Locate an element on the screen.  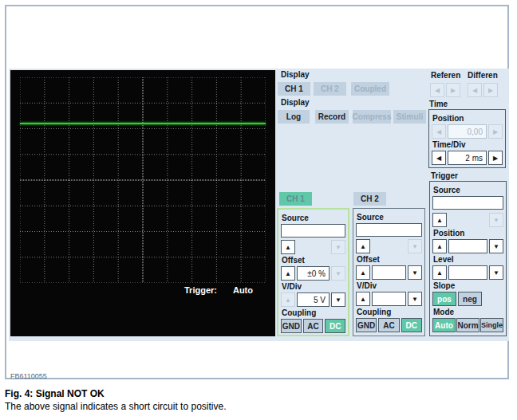
time-div-label: Time/Div is located at coordinates (468, 145).